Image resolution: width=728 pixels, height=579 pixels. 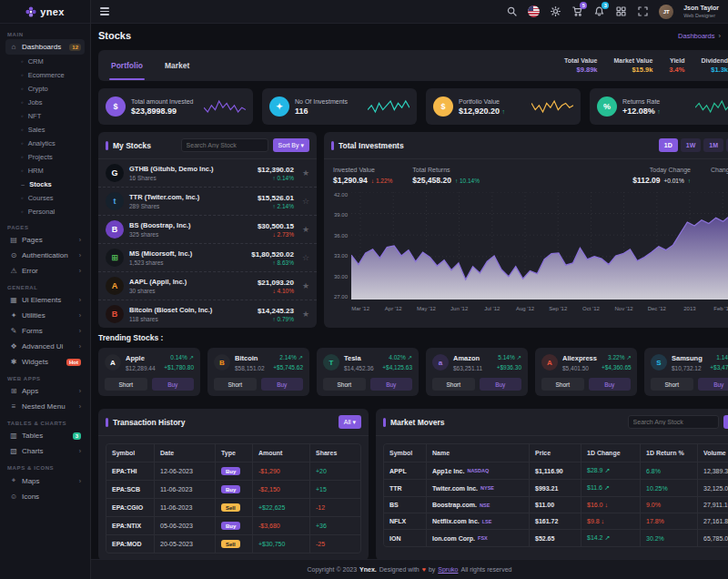 What do you see at coordinates (482, 111) in the screenshot?
I see `stat-card-value: $12,920.20 ↑` at bounding box center [482, 111].